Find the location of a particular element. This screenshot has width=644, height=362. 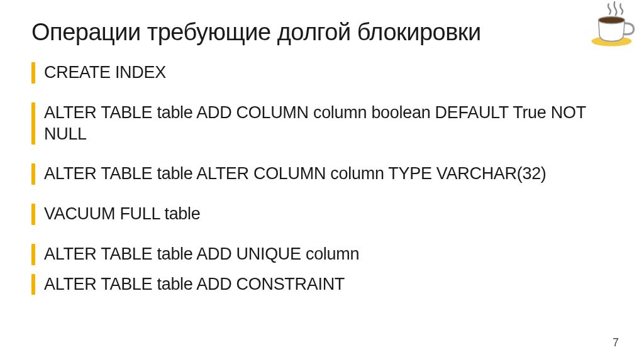

bullet-item: ALTER TABLE table ADD COLUMN column bool… is located at coordinates (322, 124).